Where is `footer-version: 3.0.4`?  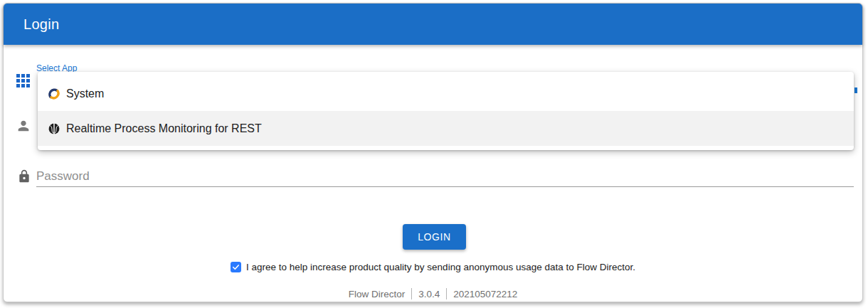
footer-version: 3.0.4 is located at coordinates (429, 294).